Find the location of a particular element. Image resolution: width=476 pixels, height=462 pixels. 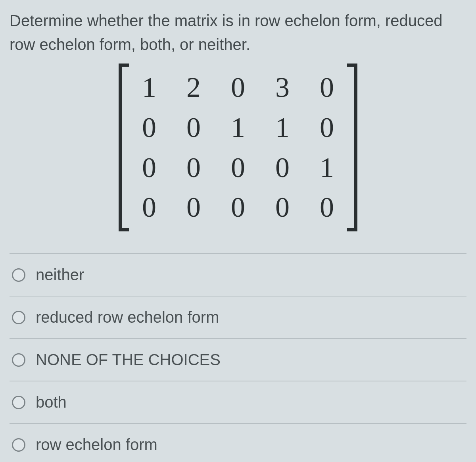

matrix-cell: 2 is located at coordinates (194, 87).